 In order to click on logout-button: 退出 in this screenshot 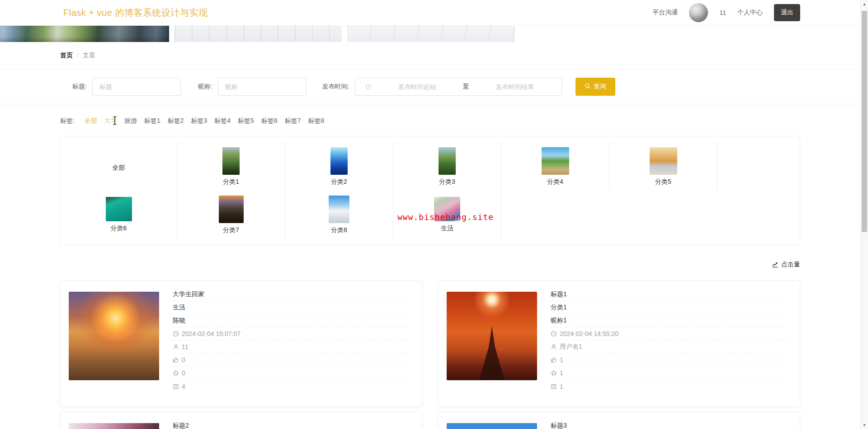, I will do `click(787, 13)`.